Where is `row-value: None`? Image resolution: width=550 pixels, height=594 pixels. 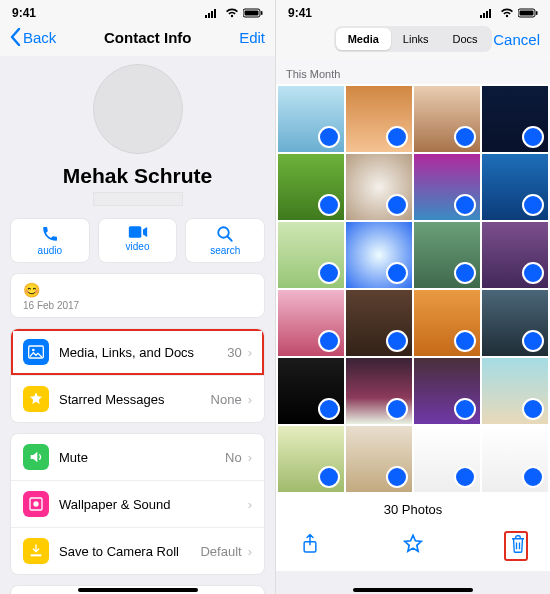
row-value: None is located at coordinates (226, 400).